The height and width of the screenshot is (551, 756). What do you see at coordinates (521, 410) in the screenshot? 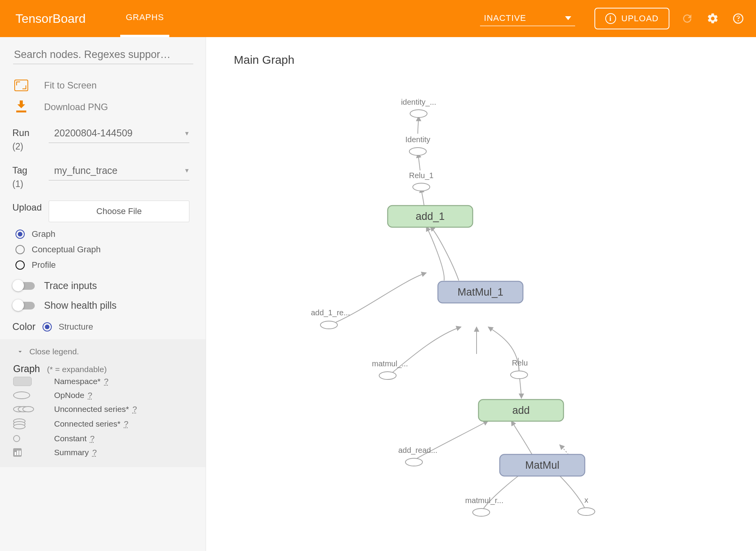
I see `svg-text: add` at bounding box center [521, 410].